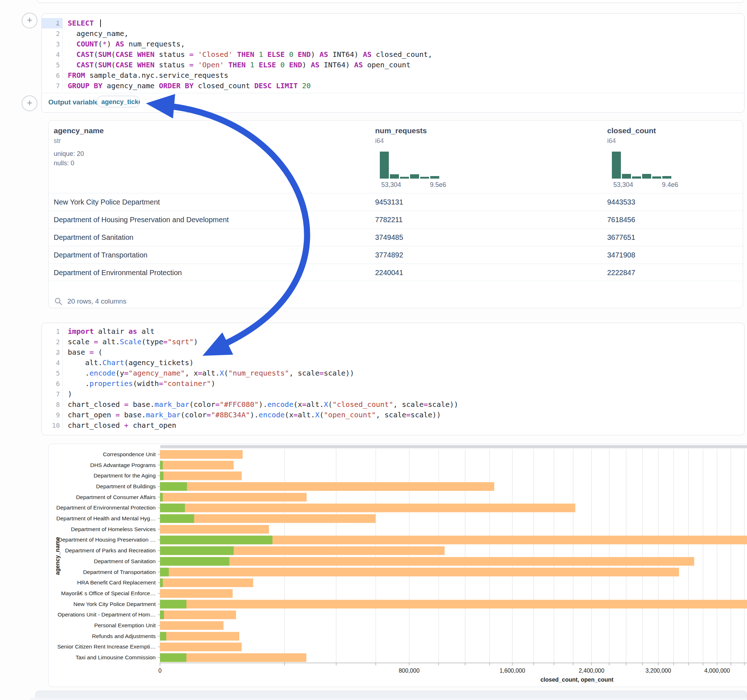 This screenshot has width=747, height=700. What do you see at coordinates (395, 220) in the screenshot?
I see `table-row: Department of Housing Preservation and D…` at bounding box center [395, 220].